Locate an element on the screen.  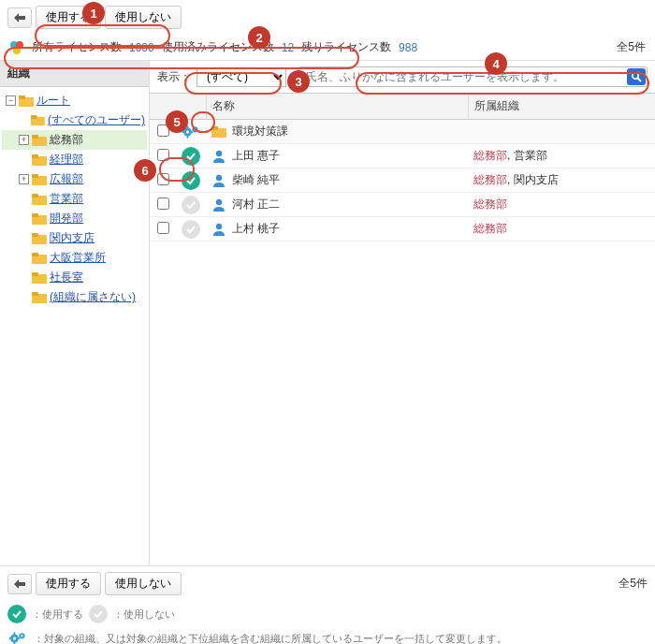
back-button-bottom is located at coordinates (20, 584).